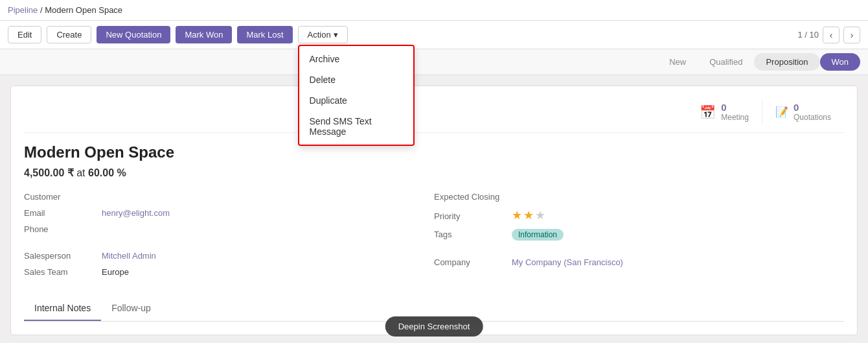  Describe the element at coordinates (115, 272) in the screenshot. I see `sales-team-value: Europe` at that location.